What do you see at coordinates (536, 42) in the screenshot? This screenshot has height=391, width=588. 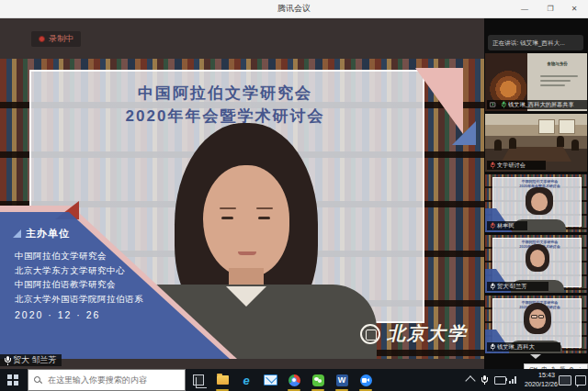 I see `speaking-toast: 正在讲话: 钱艾琳_西科大...` at bounding box center [536, 42].